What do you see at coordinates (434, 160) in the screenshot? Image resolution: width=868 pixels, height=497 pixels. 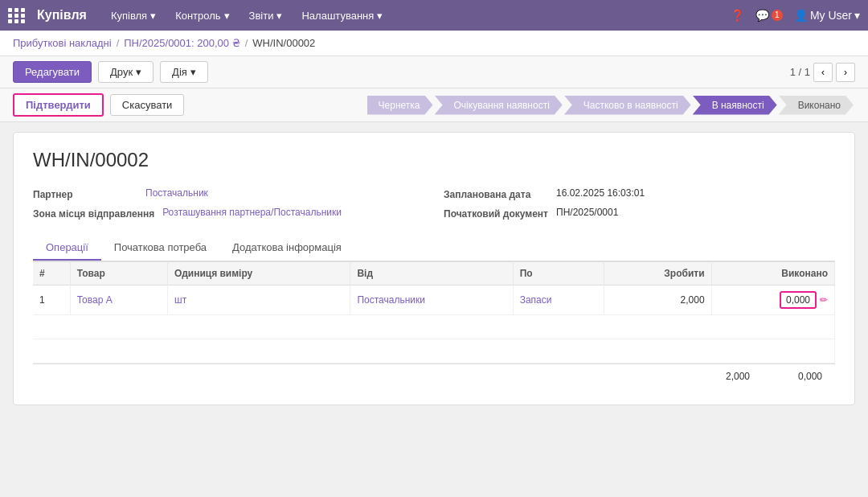 I see `document-title: WH/IN/00002` at bounding box center [434, 160].